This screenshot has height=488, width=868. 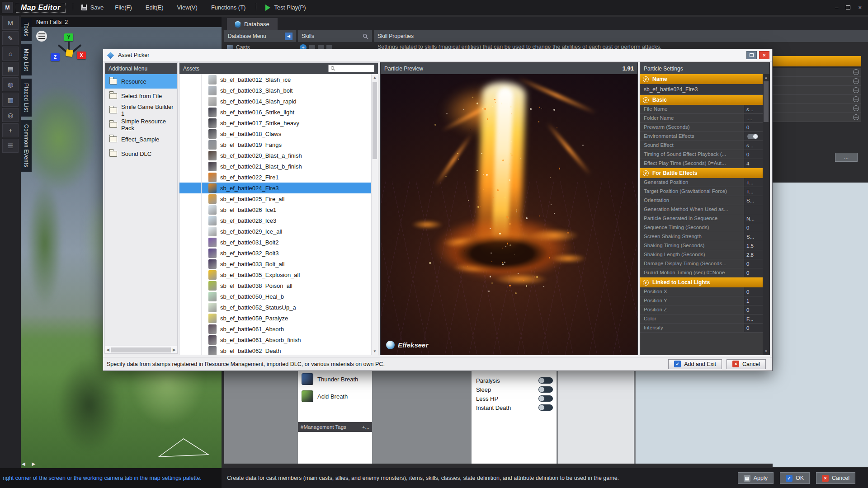 I want to click on scroll-right-icon: ▶, so click(x=175, y=350).